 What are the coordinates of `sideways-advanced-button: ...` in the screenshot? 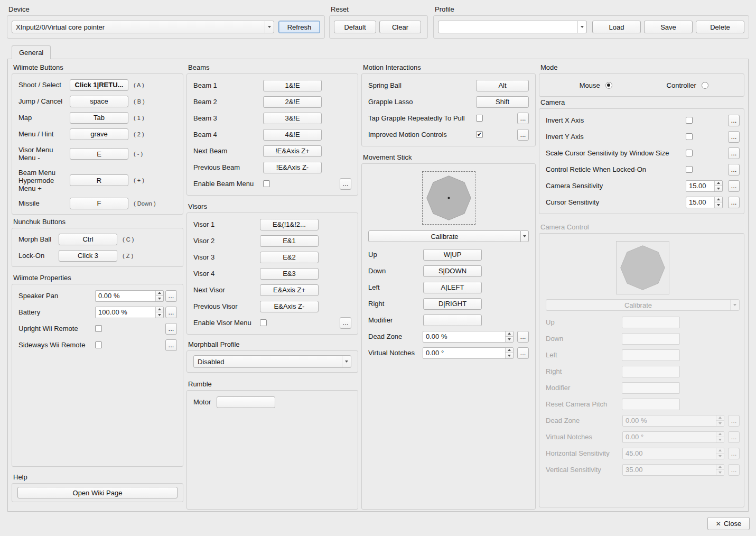 It's located at (171, 345).